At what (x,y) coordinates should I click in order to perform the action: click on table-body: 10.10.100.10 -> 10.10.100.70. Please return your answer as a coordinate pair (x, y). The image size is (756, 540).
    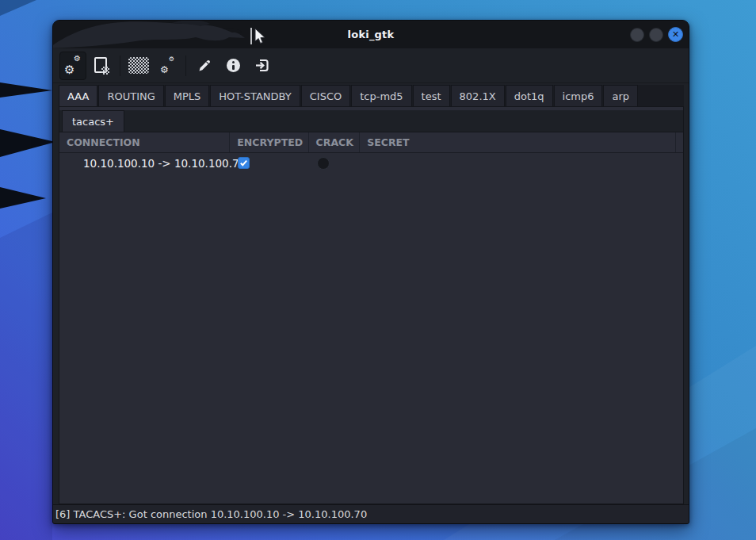
    Looking at the image, I should click on (371, 163).